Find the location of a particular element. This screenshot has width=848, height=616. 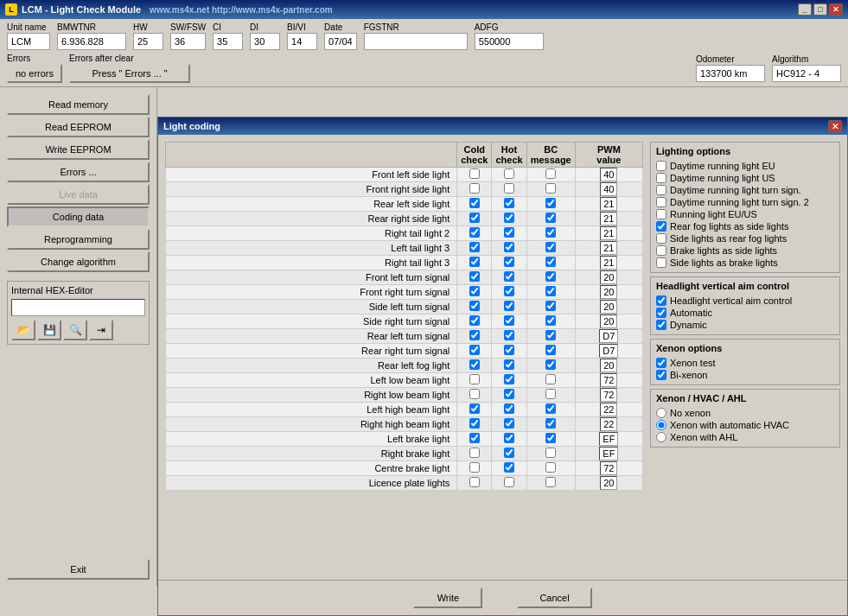

press-errors-button: Press " Errors ... " is located at coordinates (130, 73).